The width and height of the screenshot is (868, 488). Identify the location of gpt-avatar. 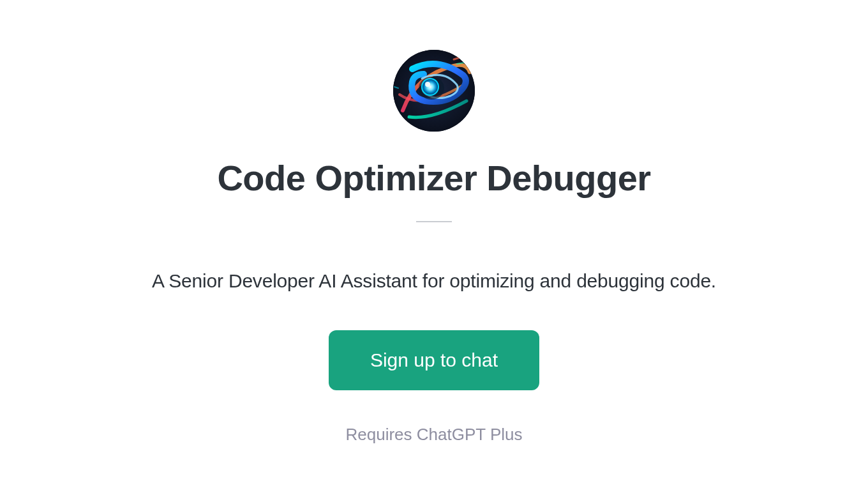
(434, 91).